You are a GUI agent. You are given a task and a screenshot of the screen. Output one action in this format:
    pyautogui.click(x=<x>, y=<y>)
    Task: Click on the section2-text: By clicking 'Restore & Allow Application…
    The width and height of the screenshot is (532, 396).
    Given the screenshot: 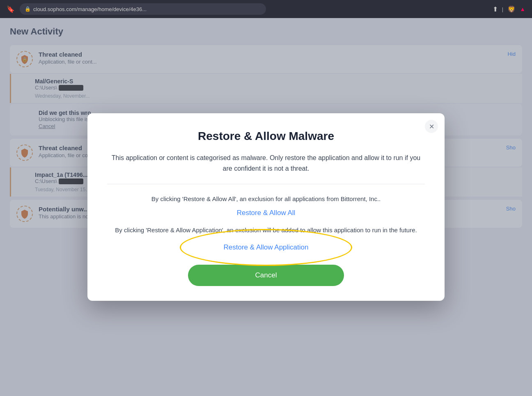 What is the action you would take?
    pyautogui.click(x=266, y=230)
    